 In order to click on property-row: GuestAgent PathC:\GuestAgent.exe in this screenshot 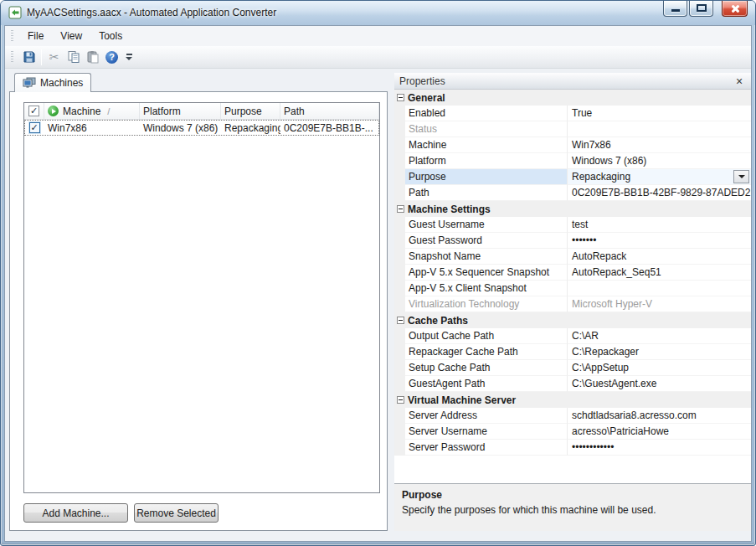, I will do `click(573, 384)`.